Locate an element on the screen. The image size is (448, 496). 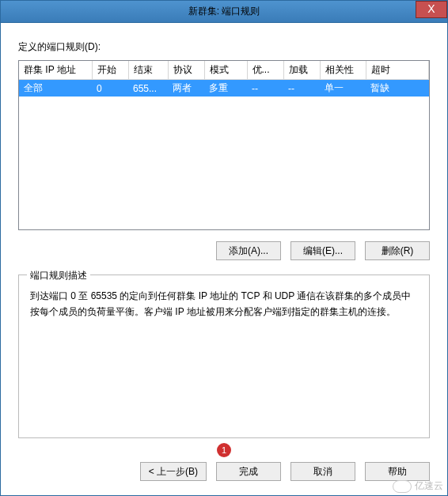
titlebar: 新群集: 端口规则 X is located at coordinates (224, 12).